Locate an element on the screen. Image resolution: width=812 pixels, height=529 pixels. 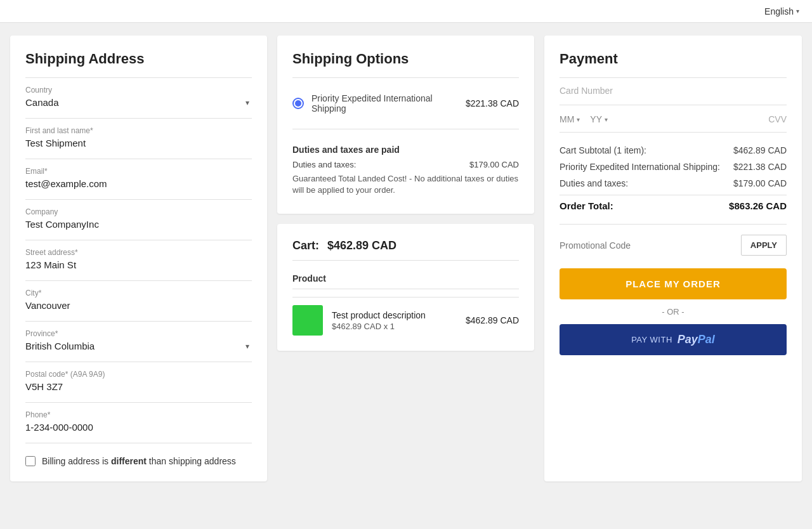
province-label: Province* is located at coordinates (138, 334).